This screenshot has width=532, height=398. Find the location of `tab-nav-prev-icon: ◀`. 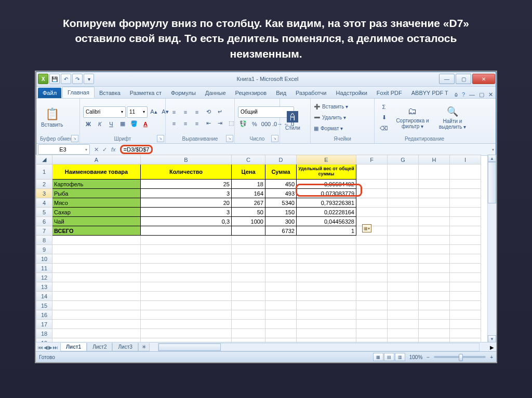

tab-nav-prev-icon: ◀ is located at coordinates (46, 348).